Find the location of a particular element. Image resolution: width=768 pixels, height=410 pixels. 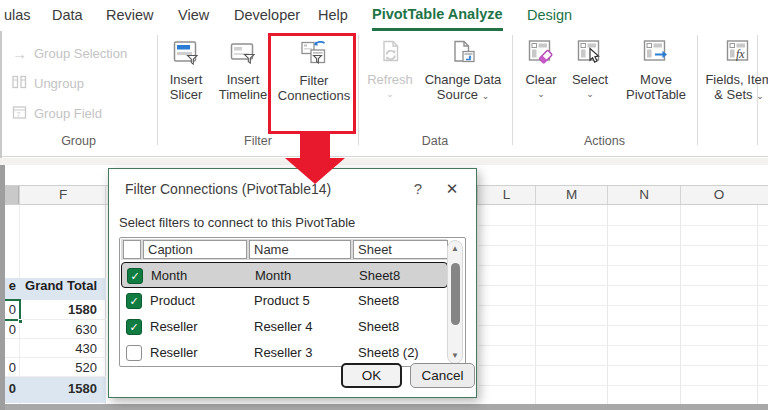

filter-list: Caption Name Sheet ✓ Month Month Sheet8 … is located at coordinates (292, 302).